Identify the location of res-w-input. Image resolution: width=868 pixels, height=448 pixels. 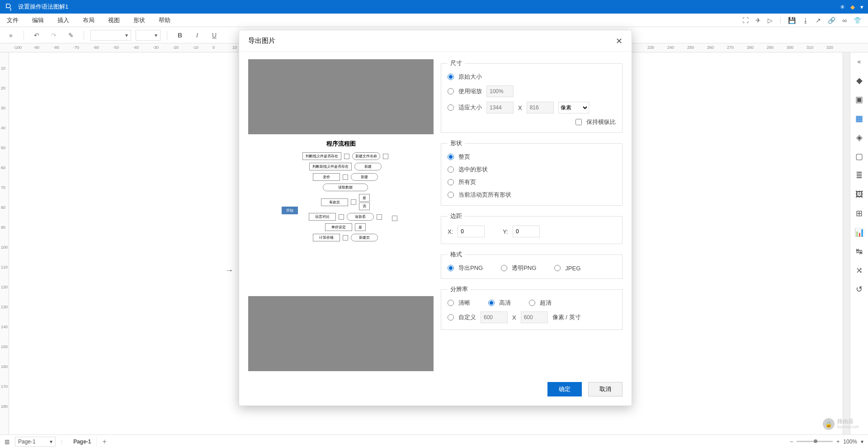
(494, 317).